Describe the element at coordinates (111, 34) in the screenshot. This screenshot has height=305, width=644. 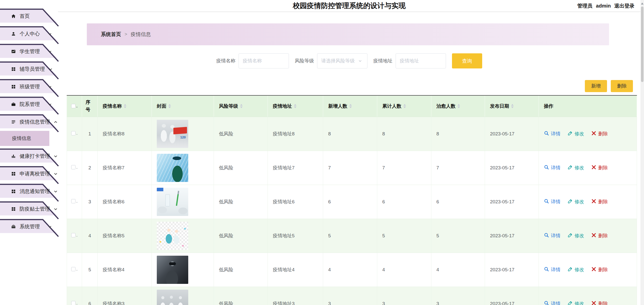
I see `breadcrumb-home-link: 系统首页` at that location.